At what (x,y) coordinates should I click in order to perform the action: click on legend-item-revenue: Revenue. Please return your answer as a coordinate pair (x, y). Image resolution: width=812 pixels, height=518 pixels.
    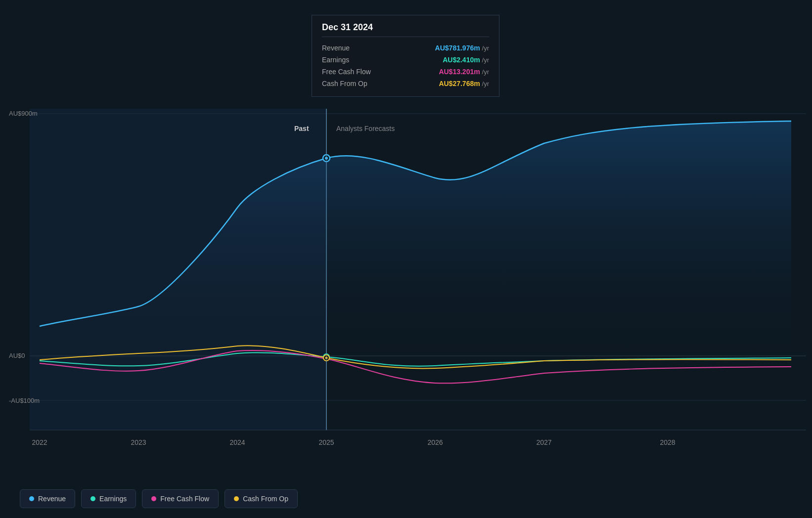
    Looking at the image, I should click on (47, 499).